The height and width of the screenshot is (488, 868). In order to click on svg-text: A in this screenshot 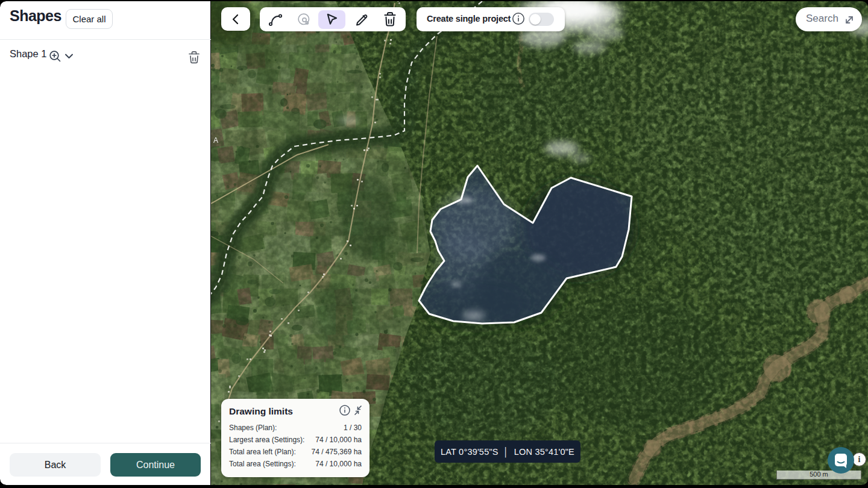, I will do `click(216, 140)`.